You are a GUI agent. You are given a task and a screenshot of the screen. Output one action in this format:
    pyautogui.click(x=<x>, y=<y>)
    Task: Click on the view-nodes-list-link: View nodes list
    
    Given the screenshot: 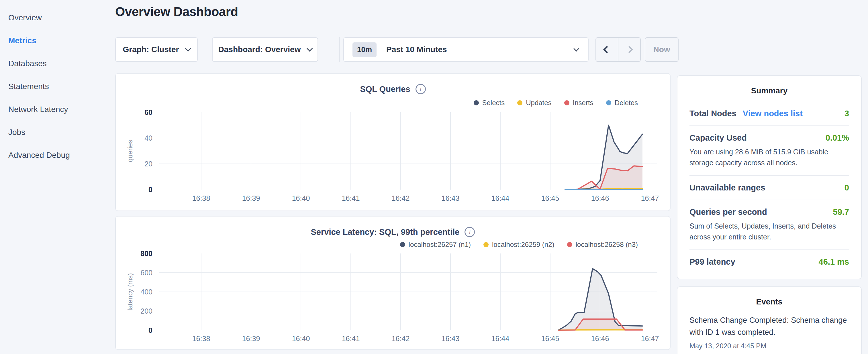 What is the action you would take?
    pyautogui.click(x=773, y=114)
    